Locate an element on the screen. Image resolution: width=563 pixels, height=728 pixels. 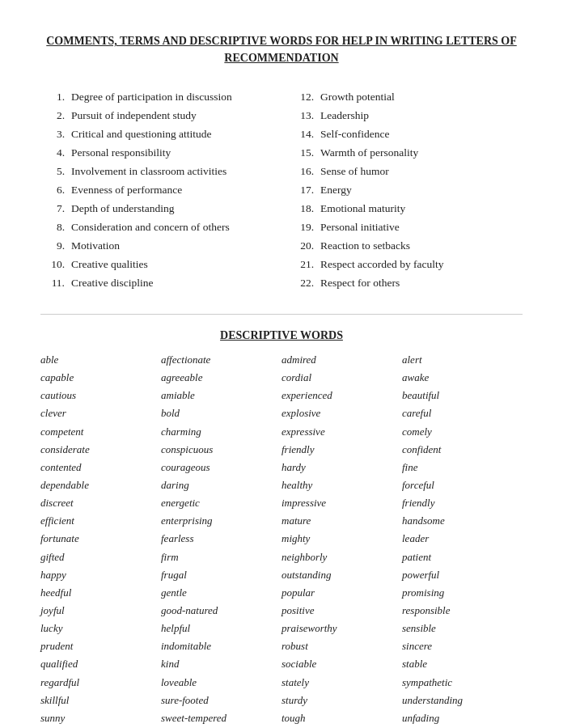
descriptive-word: expressive is located at coordinates (341, 432).